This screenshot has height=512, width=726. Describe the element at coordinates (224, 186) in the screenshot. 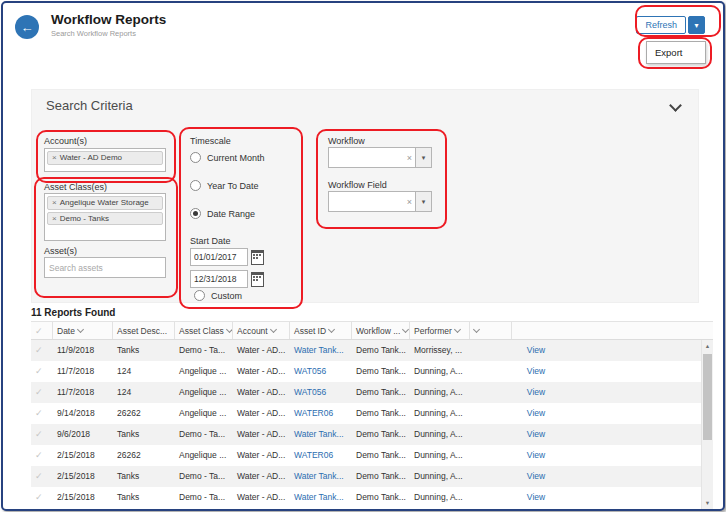

I see `radio-year-to-date: Year To Date` at that location.